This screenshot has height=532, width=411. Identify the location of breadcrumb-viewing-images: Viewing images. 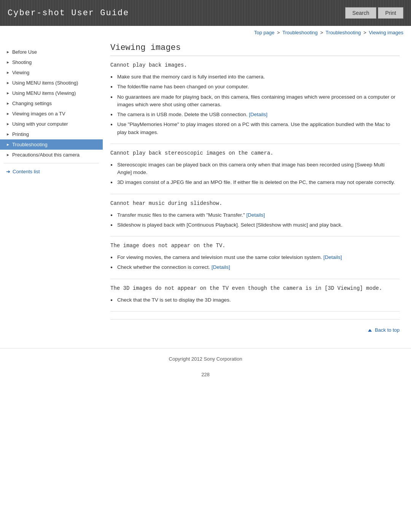
(386, 33).